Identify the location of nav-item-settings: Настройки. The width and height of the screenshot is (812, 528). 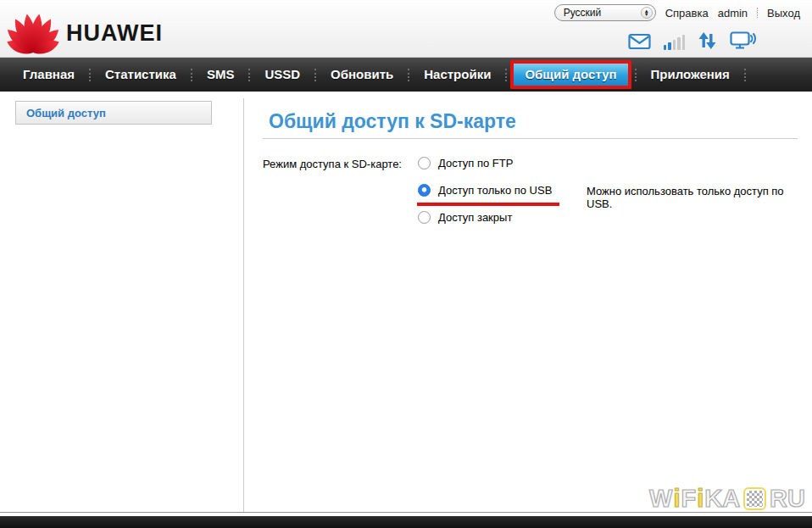
(458, 75).